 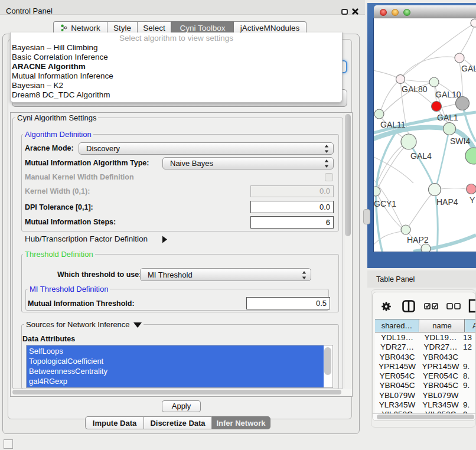 I want to click on svg-text: SWI4, so click(x=460, y=141).